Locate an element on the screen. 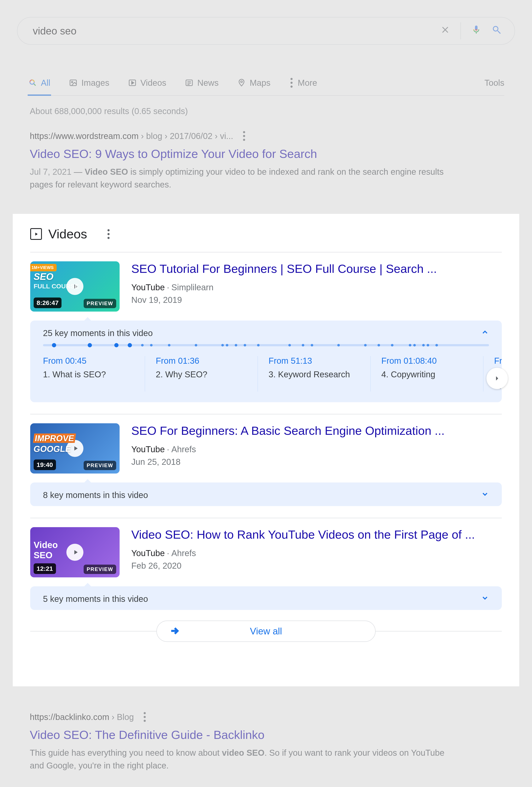 The width and height of the screenshot is (532, 787). tools-button: Tools is located at coordinates (494, 83).